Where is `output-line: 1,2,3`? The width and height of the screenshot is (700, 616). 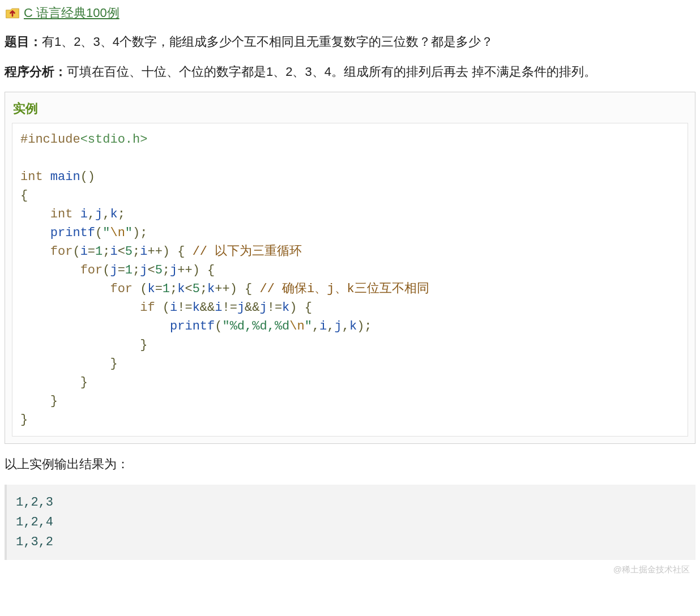 output-line: 1,2,3 is located at coordinates (35, 503).